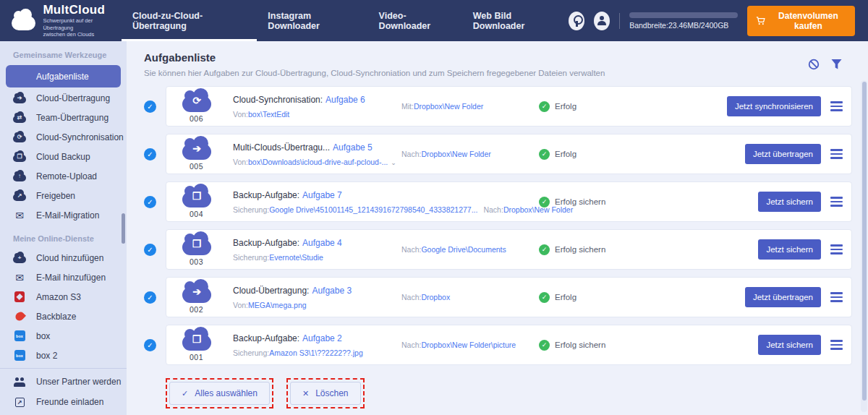 The width and height of the screenshot is (868, 415). Describe the element at coordinates (331, 291) in the screenshot. I see `task-name-link: Aufgabe 3` at that location.